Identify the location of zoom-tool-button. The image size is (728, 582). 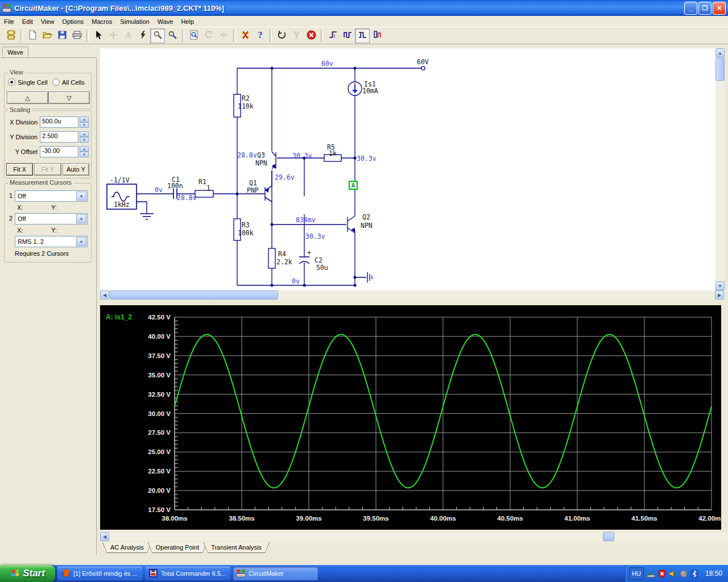
(172, 36).